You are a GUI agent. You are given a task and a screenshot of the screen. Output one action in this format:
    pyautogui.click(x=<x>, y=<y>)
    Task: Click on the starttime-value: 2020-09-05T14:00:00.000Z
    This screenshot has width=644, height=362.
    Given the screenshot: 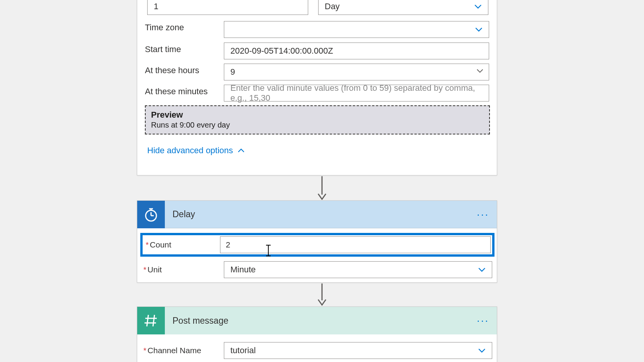 What is the action you would take?
    pyautogui.click(x=282, y=51)
    